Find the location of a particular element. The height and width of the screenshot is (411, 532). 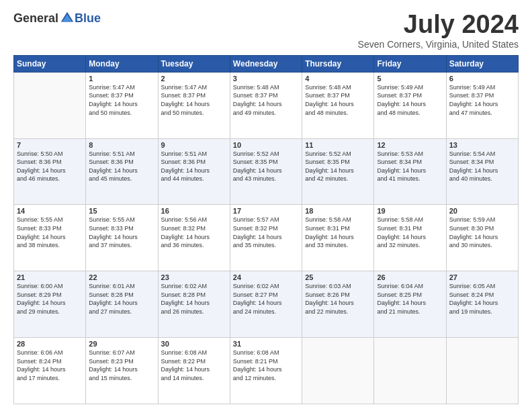

header-sunday: Sunday is located at coordinates (50, 63).